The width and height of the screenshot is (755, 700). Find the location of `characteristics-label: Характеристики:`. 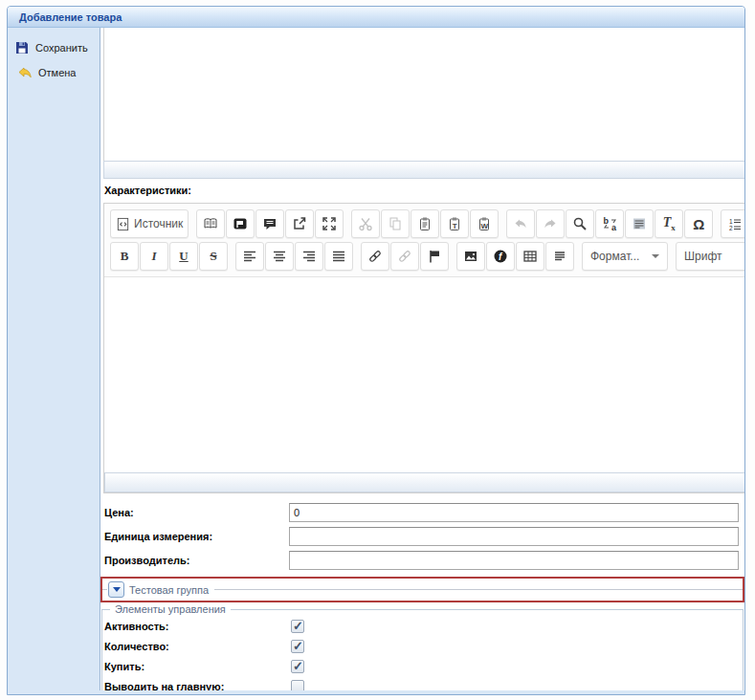

characteristics-label: Характеристики: is located at coordinates (147, 190).